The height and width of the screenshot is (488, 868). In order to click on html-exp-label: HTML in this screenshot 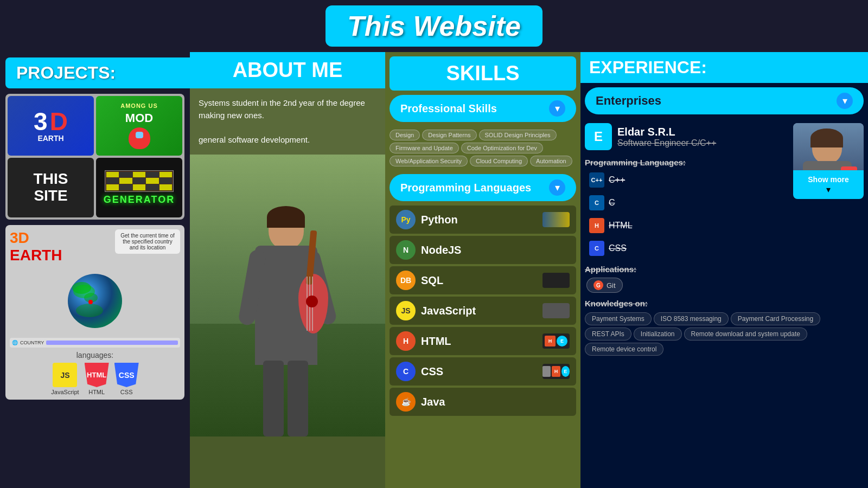, I will do `click(621, 226)`.